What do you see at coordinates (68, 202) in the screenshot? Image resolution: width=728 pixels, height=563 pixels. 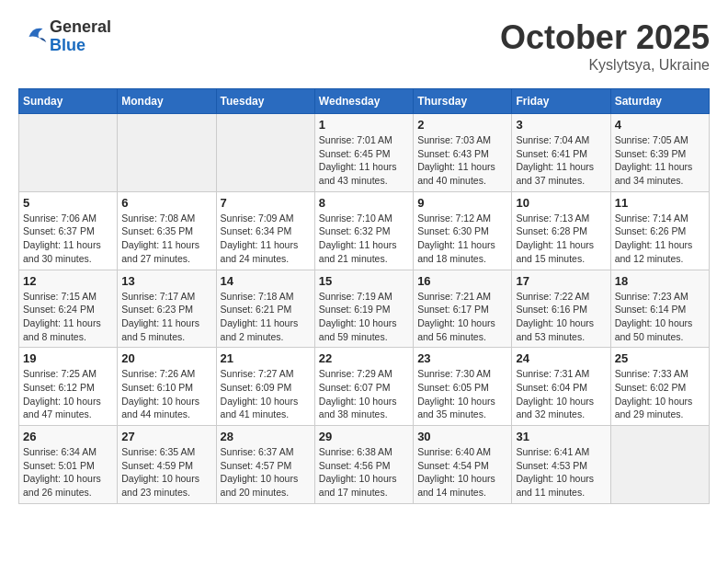 I see `day-number: 5` at bounding box center [68, 202].